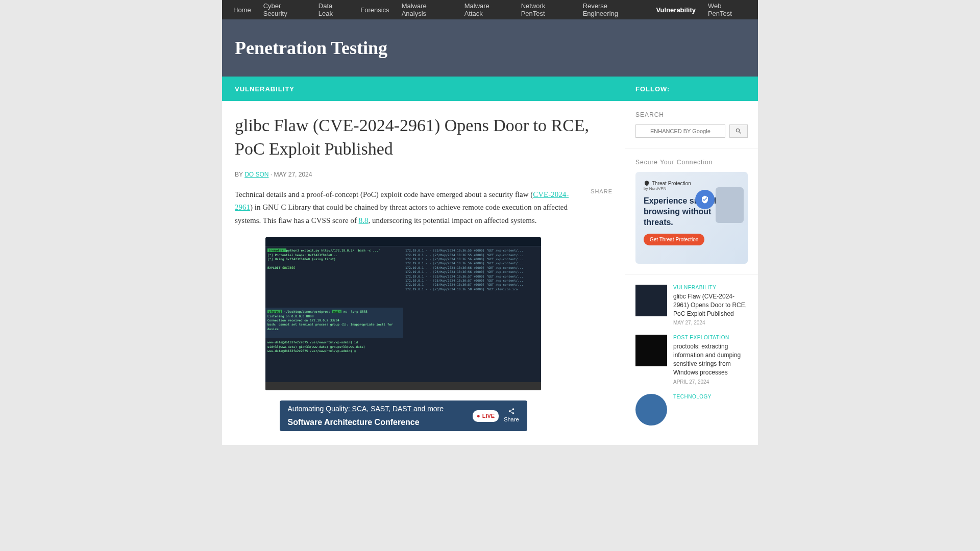 The width and height of the screenshot is (980, 551). I want to click on video-subtitle: Software Architecture Conference, so click(366, 422).